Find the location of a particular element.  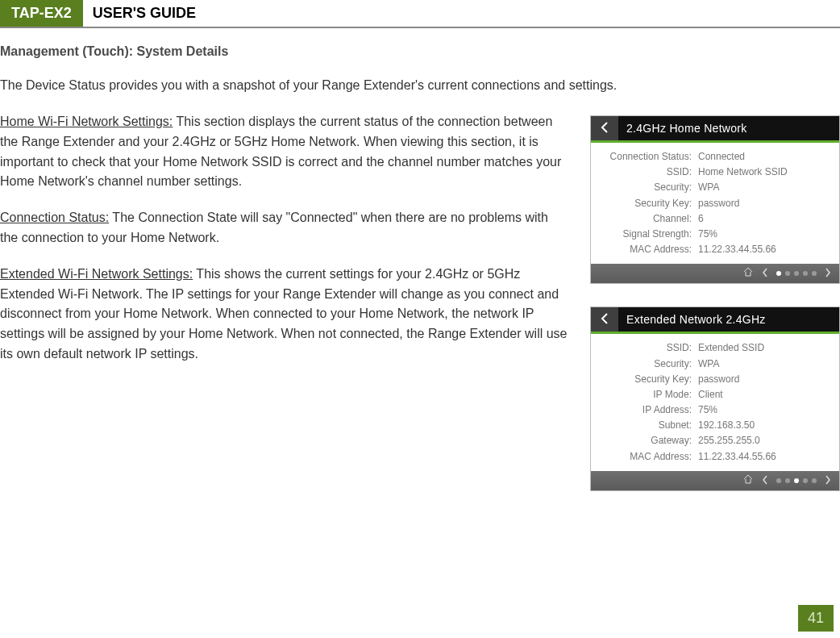

paragraph-home-wifi: Home Wi-Fi Network Settings: This sectio… is located at coordinates (284, 152).